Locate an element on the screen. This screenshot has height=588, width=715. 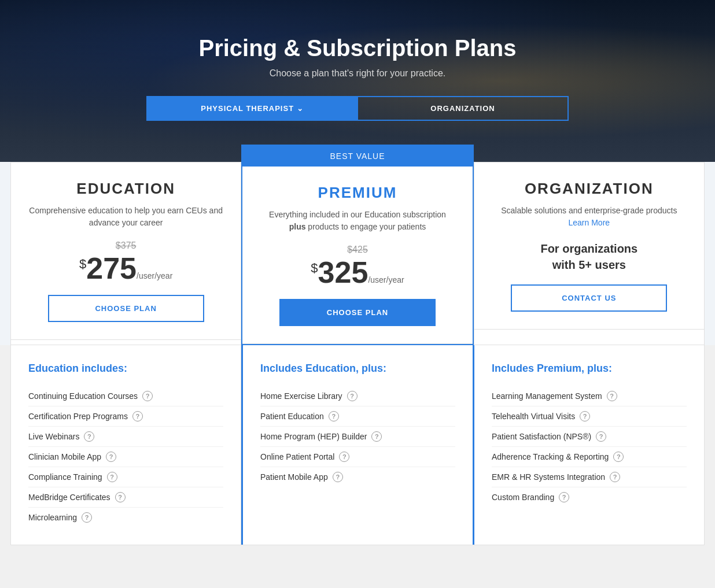
plan-type-tabs: PHYSICAL THERAPIST ⌄ ORGANIZATION is located at coordinates (358, 109).